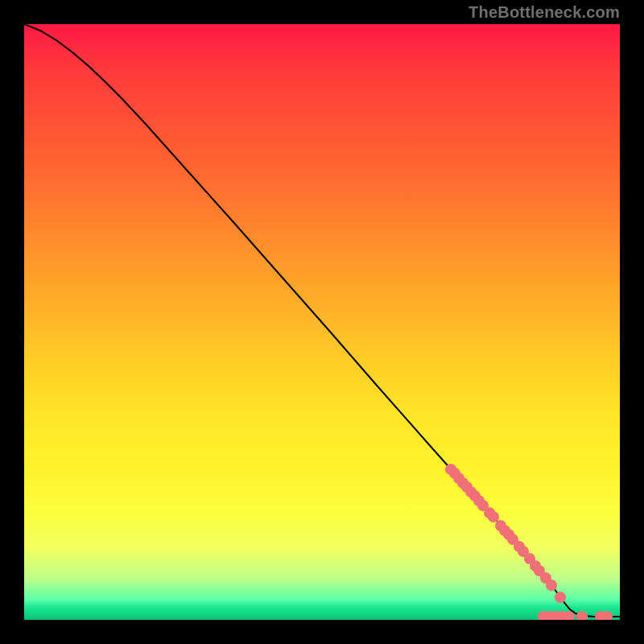 The image size is (644, 644). What do you see at coordinates (544, 13) in the screenshot?
I see `watermark-text: TheBottleneck.com` at bounding box center [544, 13].